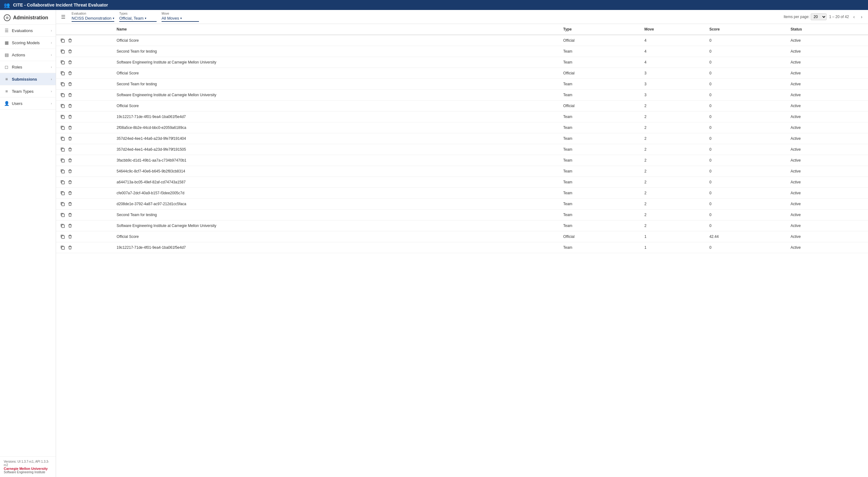 The height and width of the screenshot is (477, 868). Describe the element at coordinates (462, 160) in the screenshot. I see `table-row: 3facbb9c-d1d1-49b1-aa7a-c734b97470b1 Tea…` at that location.